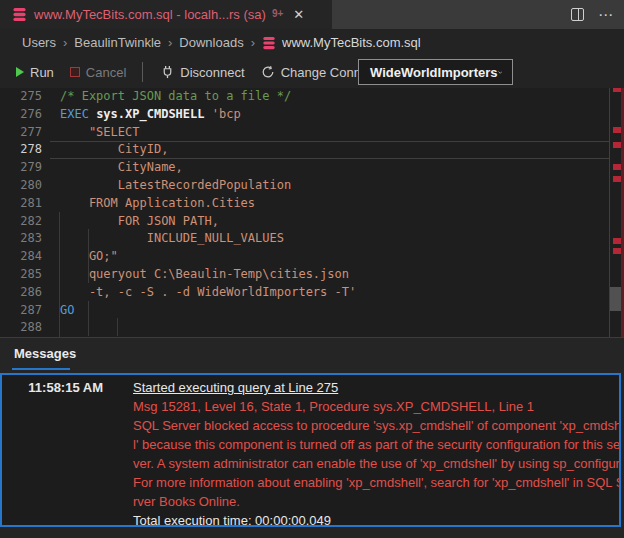  Describe the element at coordinates (312, 257) in the screenshot. I see `code-line: 284 GO;"` at that location.